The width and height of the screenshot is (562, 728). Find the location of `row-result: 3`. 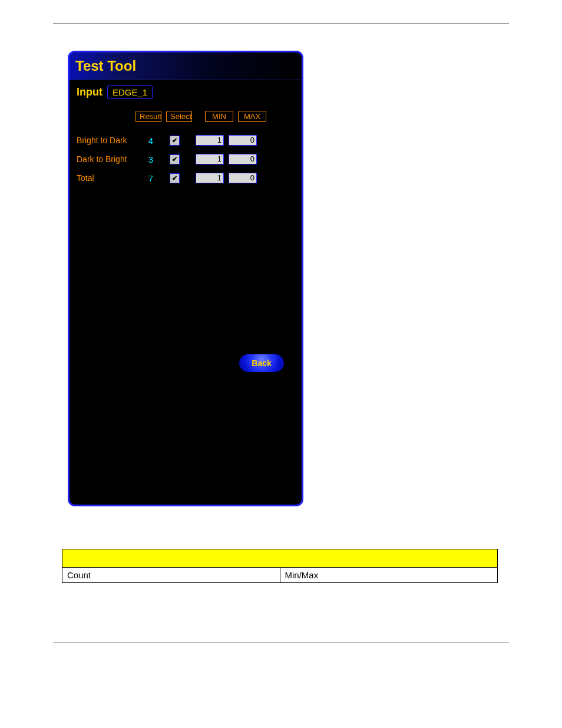

row-result: 3 is located at coordinates (148, 159).